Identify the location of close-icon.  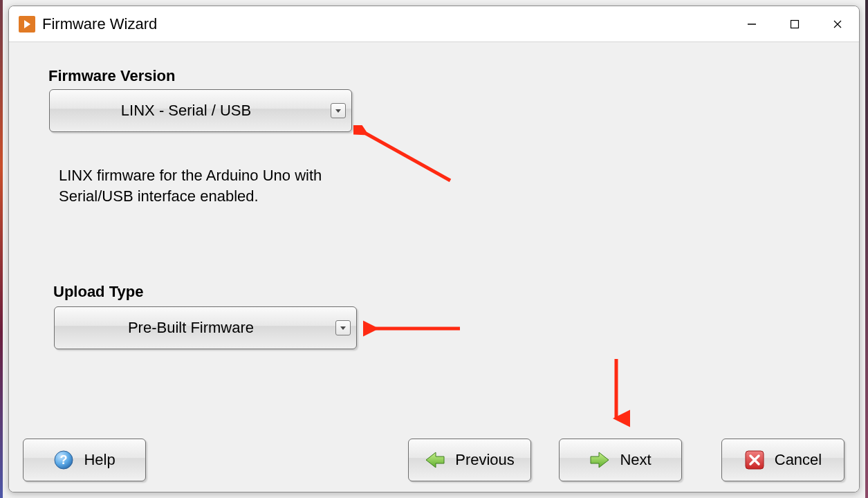
(755, 460).